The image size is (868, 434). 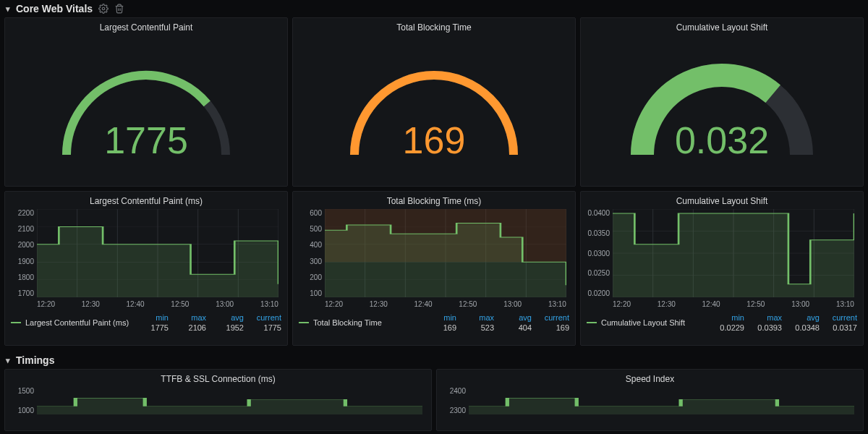 What do you see at coordinates (146, 321) in the screenshot?
I see `chart-legend: Largest Contentful Paint (ms) min1775 ma…` at bounding box center [146, 321].